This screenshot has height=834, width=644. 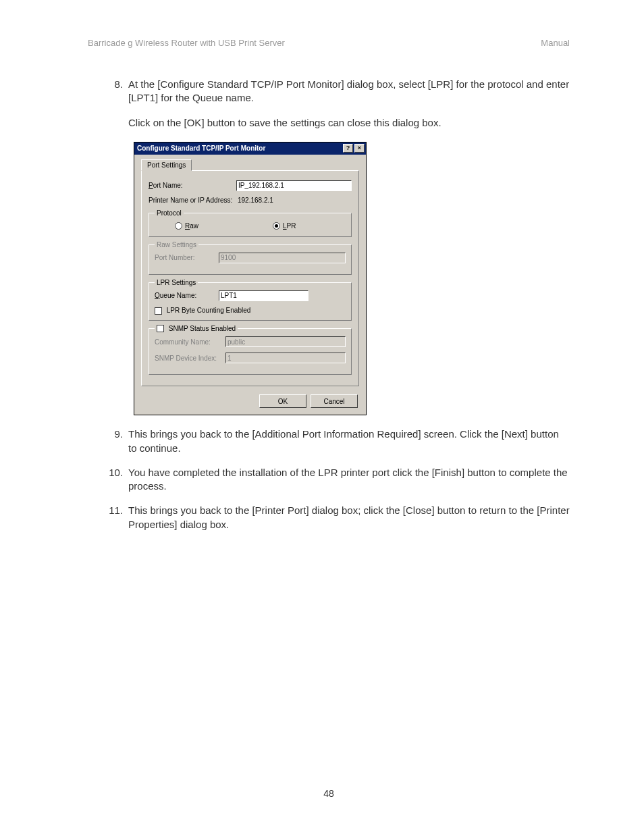 I want to click on protocol-lpr-radio: LPR, so click(x=284, y=226).